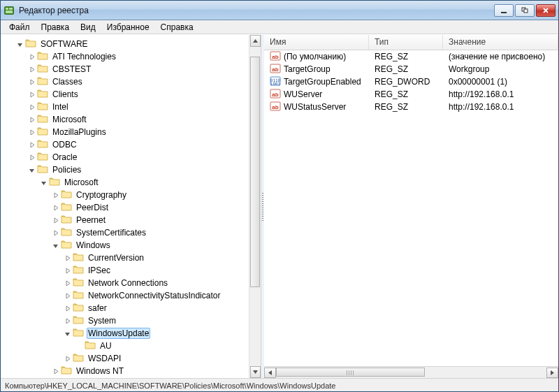  Describe the element at coordinates (132, 145) in the screenshot. I see `tree-item: ODBC` at that location.